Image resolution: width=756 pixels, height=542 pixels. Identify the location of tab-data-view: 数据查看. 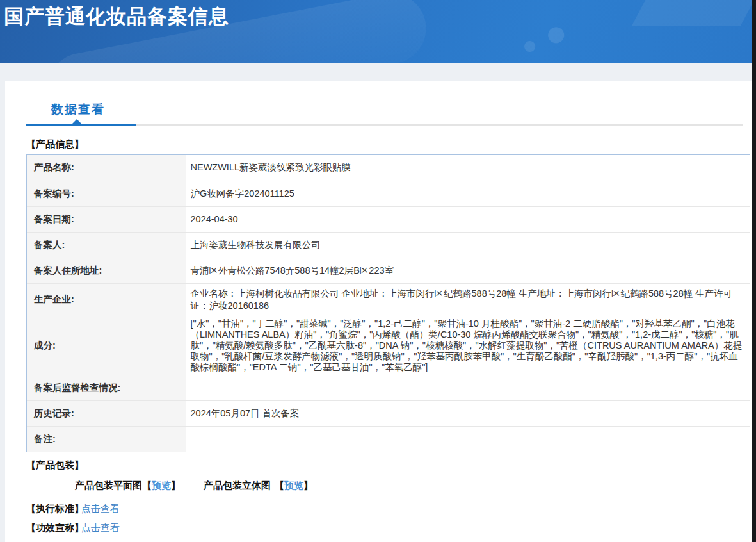
(78, 110).